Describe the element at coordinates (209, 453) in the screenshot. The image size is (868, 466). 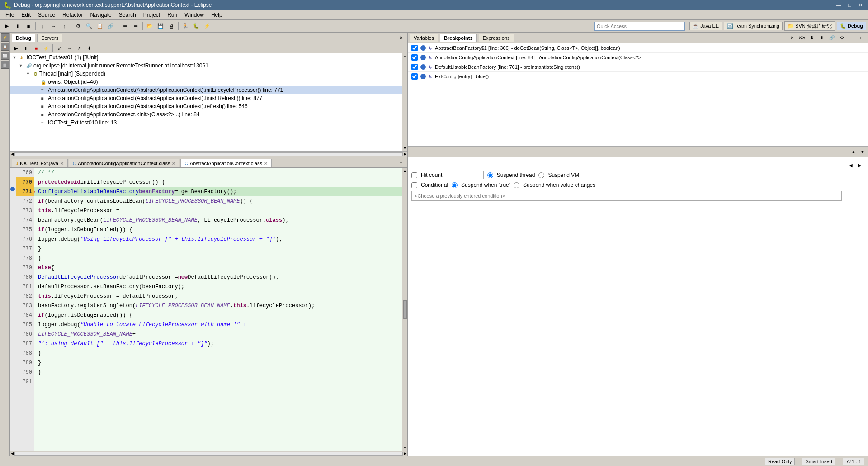
I see `code-hscrollbar: ◀ ▶` at that location.